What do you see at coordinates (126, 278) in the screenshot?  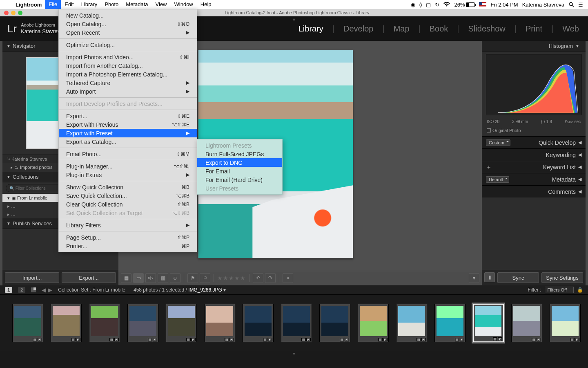 I see `grid-view-button: ▦` at bounding box center [126, 278].